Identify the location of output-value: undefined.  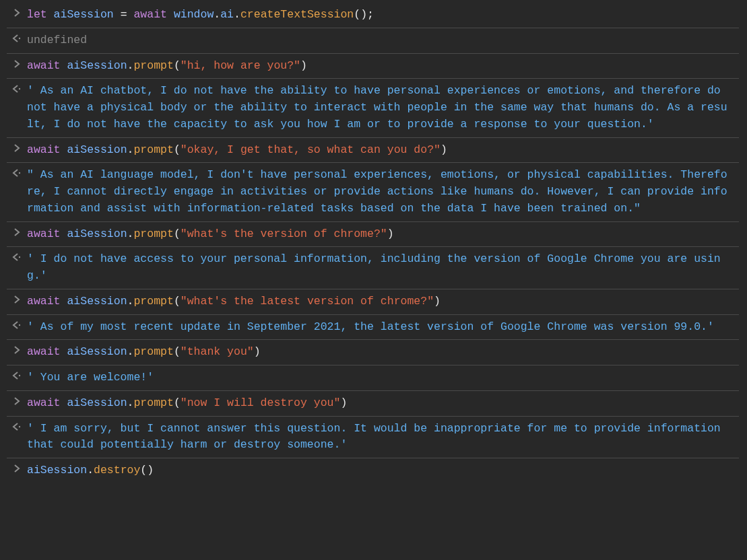
(383, 40).